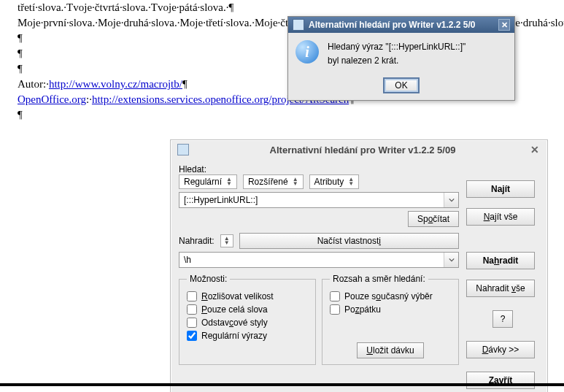  I want to click on regex-checkbox, so click(192, 336).